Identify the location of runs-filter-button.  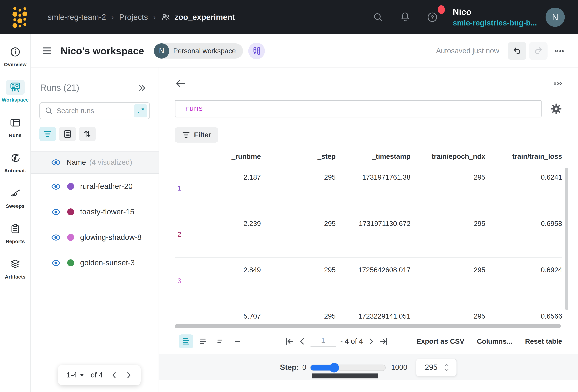
(48, 134).